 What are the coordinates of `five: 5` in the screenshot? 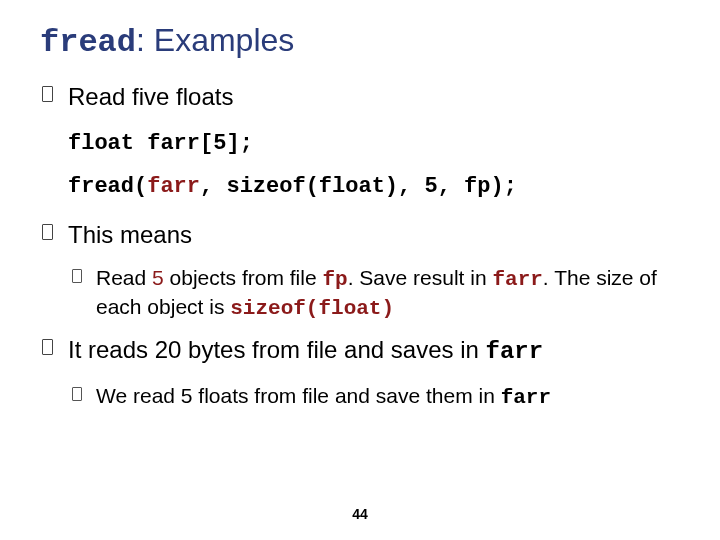 It's located at (158, 278).